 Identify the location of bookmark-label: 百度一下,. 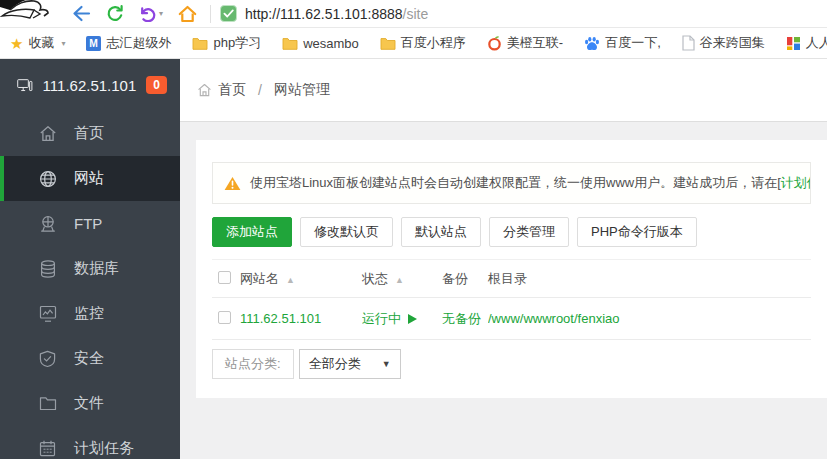
(633, 43).